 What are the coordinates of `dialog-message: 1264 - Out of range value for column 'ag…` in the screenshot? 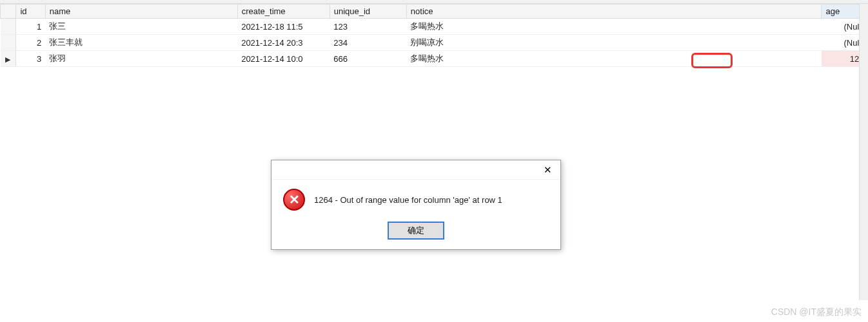 It's located at (408, 200).